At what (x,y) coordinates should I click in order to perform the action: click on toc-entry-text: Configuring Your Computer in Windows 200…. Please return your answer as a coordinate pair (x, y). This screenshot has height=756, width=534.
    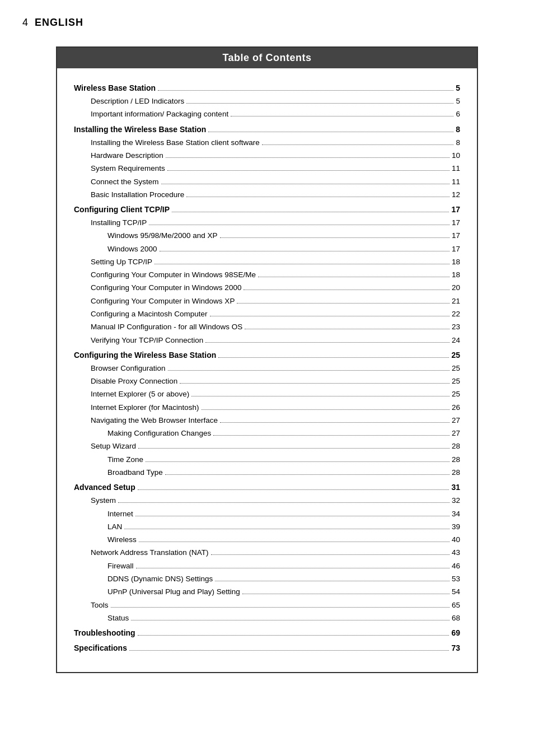
    Looking at the image, I should click on (166, 288).